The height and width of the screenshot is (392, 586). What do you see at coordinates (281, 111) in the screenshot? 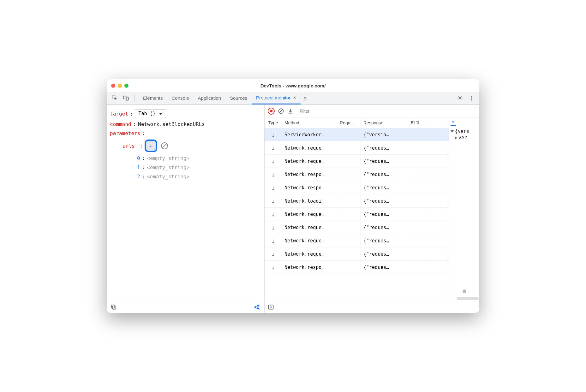
I see `clear-button` at bounding box center [281, 111].